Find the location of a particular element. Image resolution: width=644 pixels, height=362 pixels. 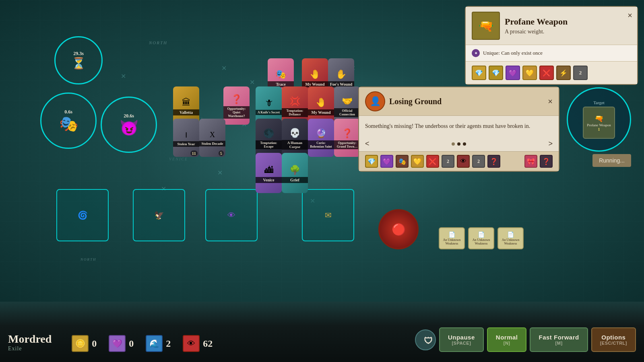

resource-count-2: 2 is located at coordinates (168, 343).